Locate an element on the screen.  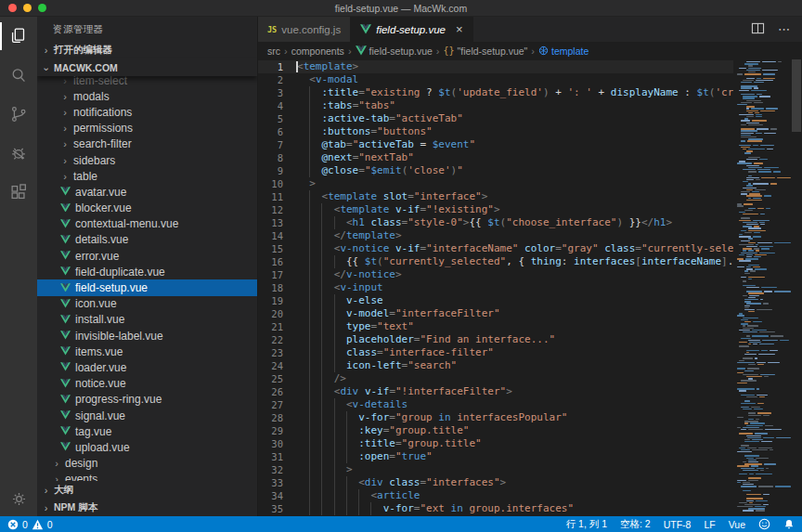
code-line-35: 35 v-for="ext in group.interfaces" is located at coordinates (496, 509).